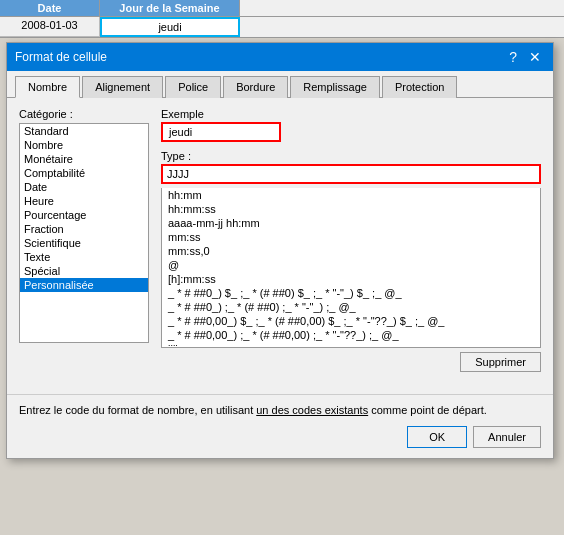 This screenshot has height=535, width=564. What do you see at coordinates (84, 114) in the screenshot?
I see `category-label: Catégorie :` at bounding box center [84, 114].